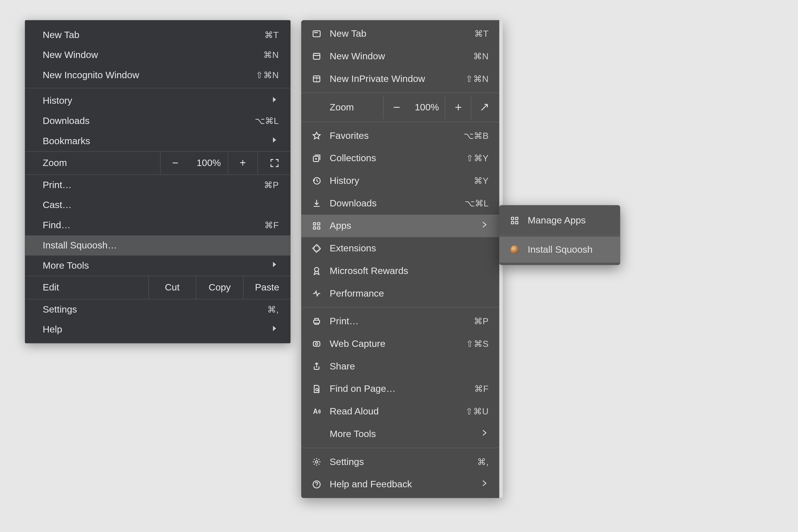  Describe the element at coordinates (242, 163) in the screenshot. I see `chrome-zoom-plus: +` at that location.